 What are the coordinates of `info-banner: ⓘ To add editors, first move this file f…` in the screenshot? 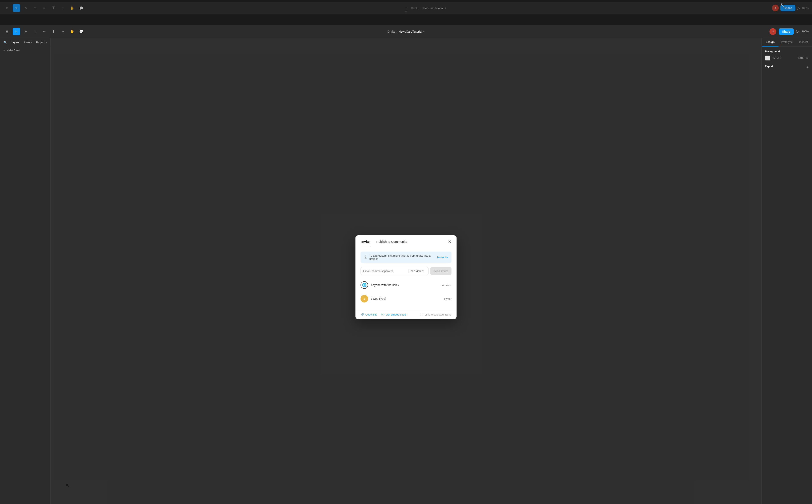 It's located at (406, 257).